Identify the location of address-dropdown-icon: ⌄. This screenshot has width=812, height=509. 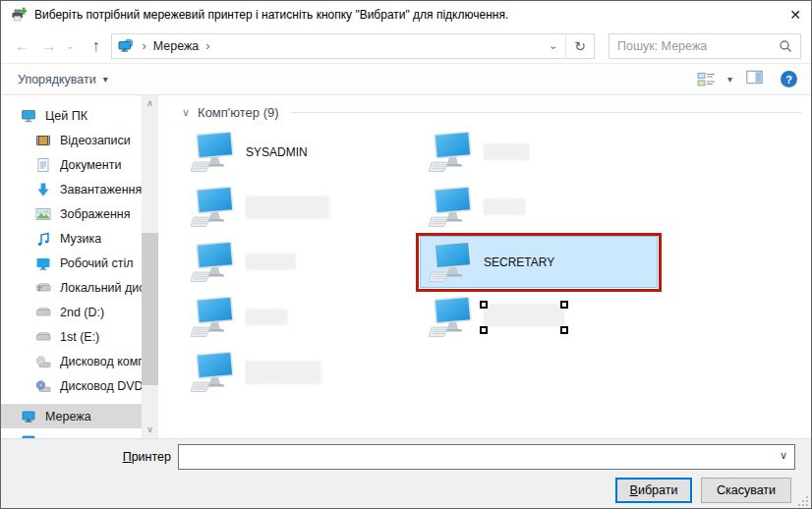
(552, 45).